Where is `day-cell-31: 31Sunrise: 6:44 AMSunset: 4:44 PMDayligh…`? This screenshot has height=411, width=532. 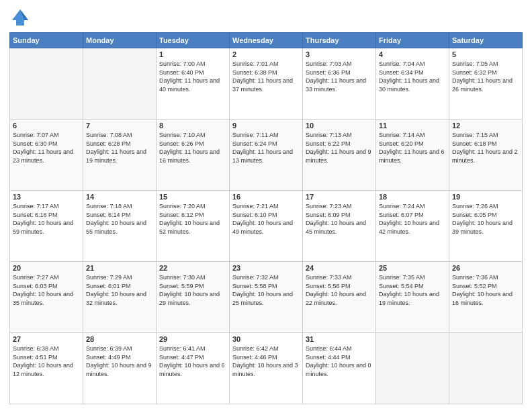 day-cell-31: 31Sunrise: 6:44 AMSunset: 4:44 PMDayligh… is located at coordinates (340, 369).